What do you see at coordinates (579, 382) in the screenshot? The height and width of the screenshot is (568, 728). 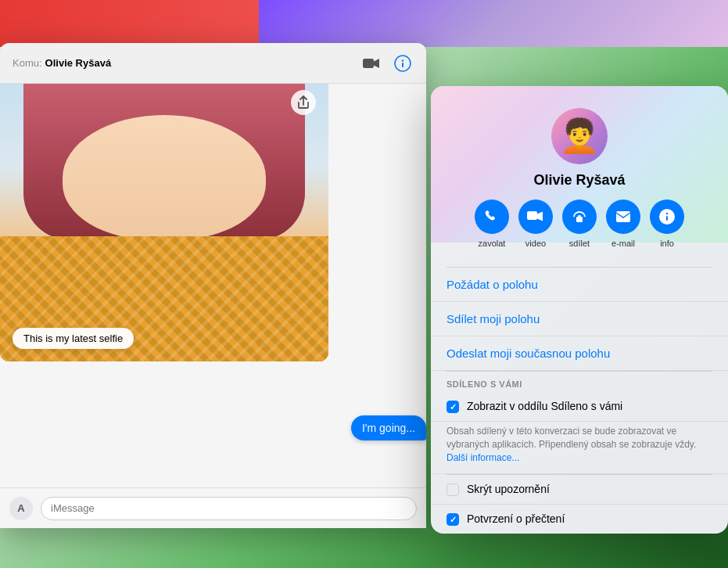 I see `shared-section-header: SDÍLENO S VÁMI` at bounding box center [579, 382].